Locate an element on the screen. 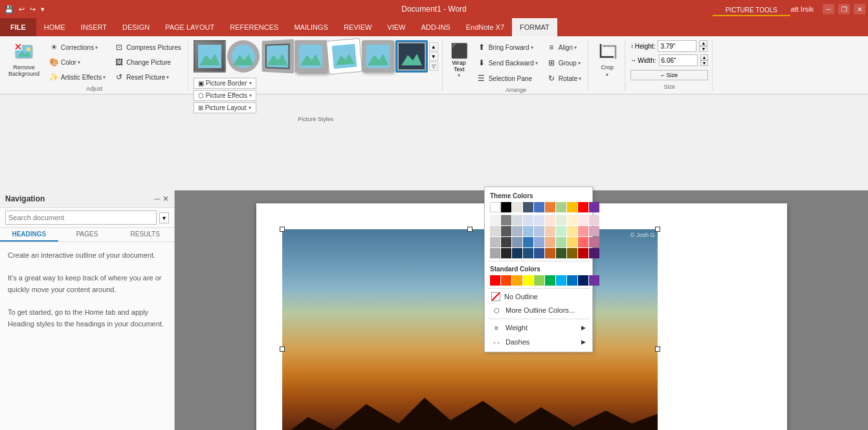  handle-top-left is located at coordinates (282, 229).